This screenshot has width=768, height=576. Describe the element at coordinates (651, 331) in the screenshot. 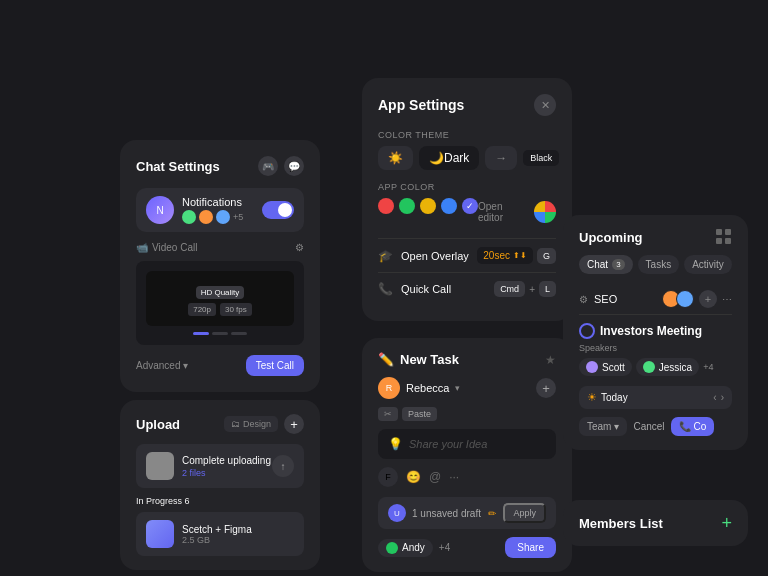

I see `investors-meeting-label: Investors Meeting` at that location.